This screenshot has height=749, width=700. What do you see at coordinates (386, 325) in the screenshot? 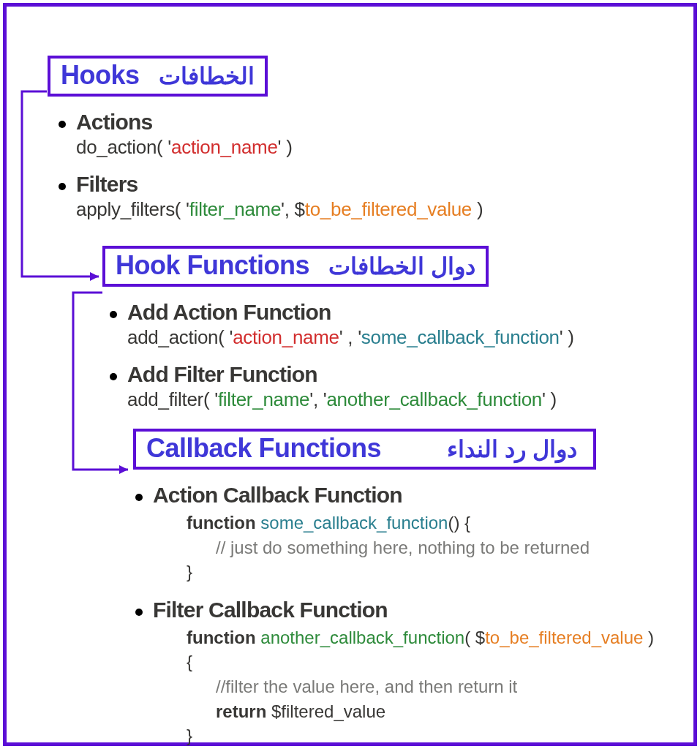
I see `list-item: Add Action Function add_action( 'action_…` at bounding box center [386, 325].